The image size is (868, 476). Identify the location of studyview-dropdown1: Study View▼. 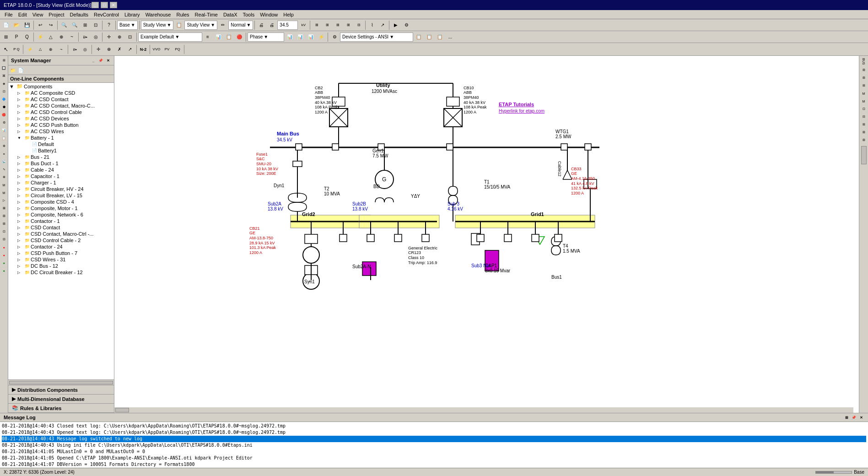
(157, 25).